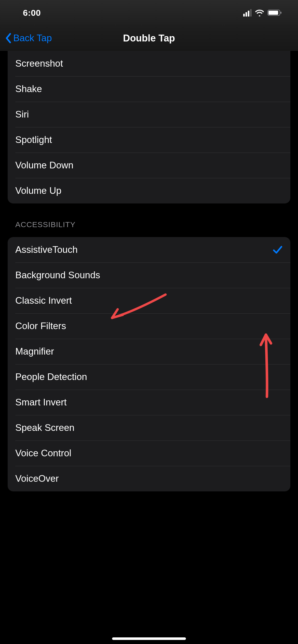 Image resolution: width=298 pixels, height=644 pixels. Describe the element at coordinates (29, 38) in the screenshot. I see `back-button: Back Tap` at that location.